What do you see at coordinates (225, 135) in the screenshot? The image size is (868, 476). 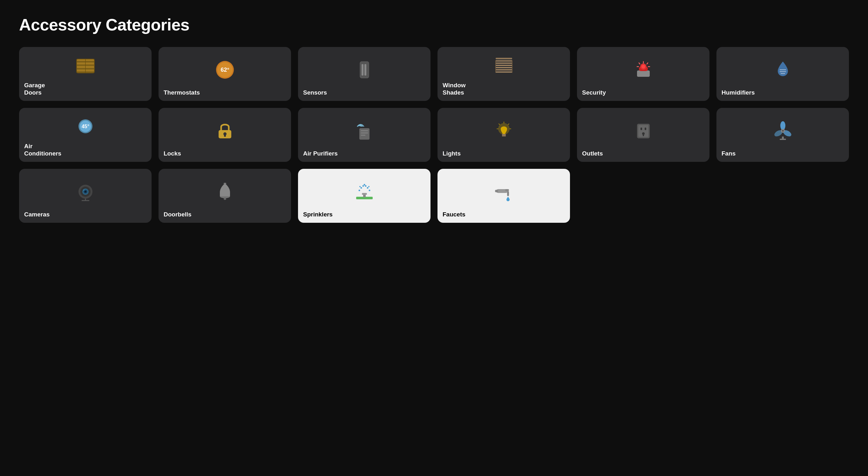 I see `category-locks: Locks` at bounding box center [225, 135].